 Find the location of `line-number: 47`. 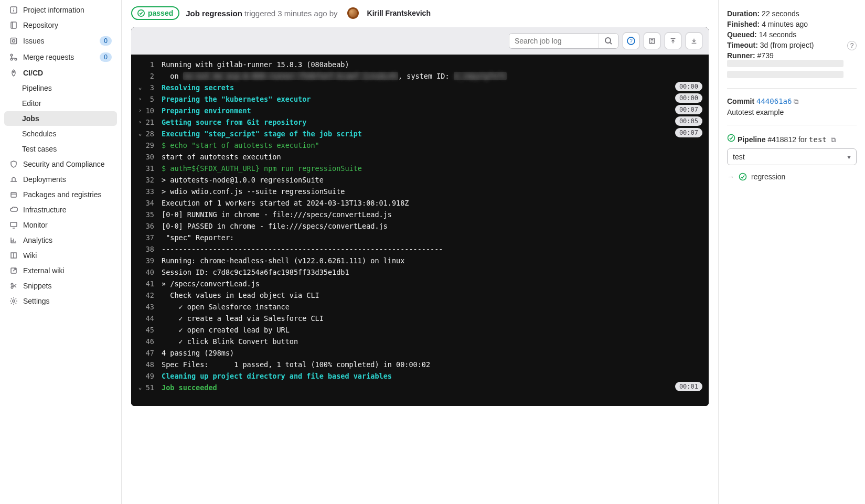

line-number: 47 is located at coordinates (153, 353).